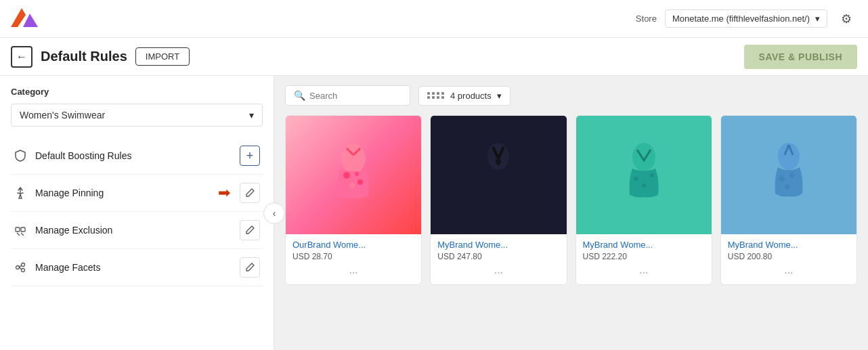 The image size is (868, 350). What do you see at coordinates (22, 57) in the screenshot?
I see `back-icon: ←` at bounding box center [22, 57].